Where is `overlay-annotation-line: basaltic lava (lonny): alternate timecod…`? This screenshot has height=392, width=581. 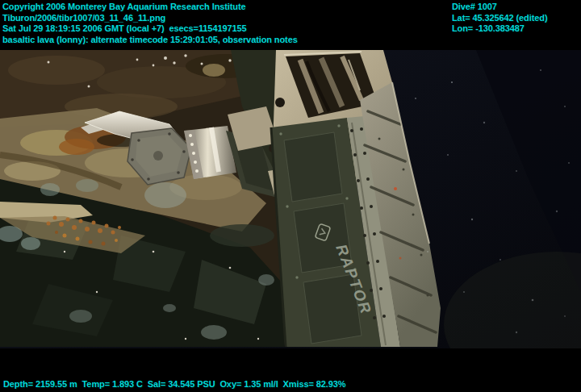 overlay-annotation-line: basaltic lava (lonny): alternate timecod… is located at coordinates (150, 40).